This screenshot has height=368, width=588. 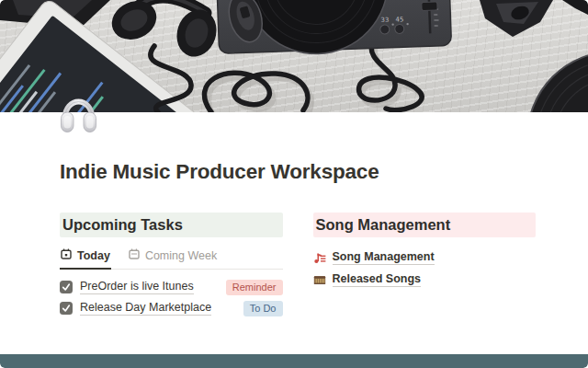 What do you see at coordinates (424, 269) in the screenshot?
I see `song-link-list: Song Management` at bounding box center [424, 269].